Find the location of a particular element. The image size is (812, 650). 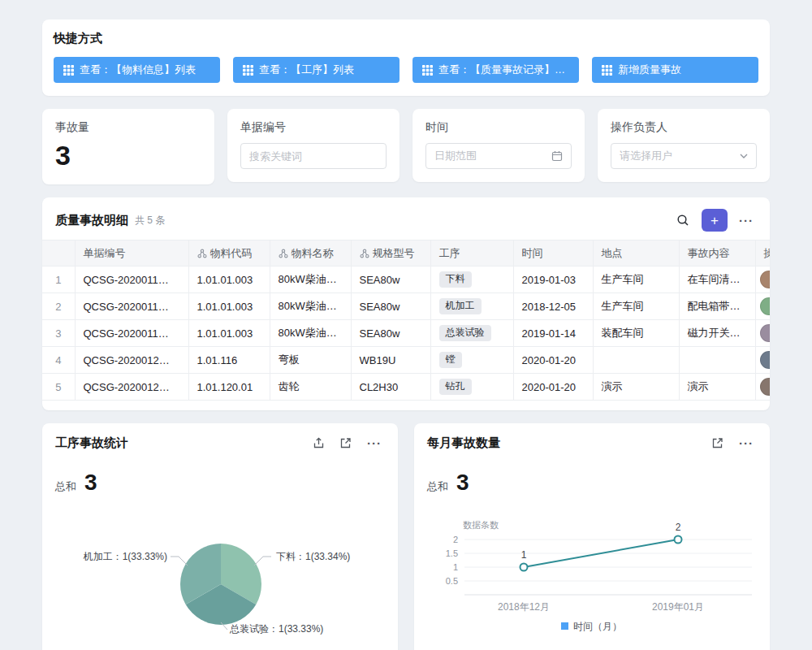

column-header-5: 工序 is located at coordinates (472, 254).